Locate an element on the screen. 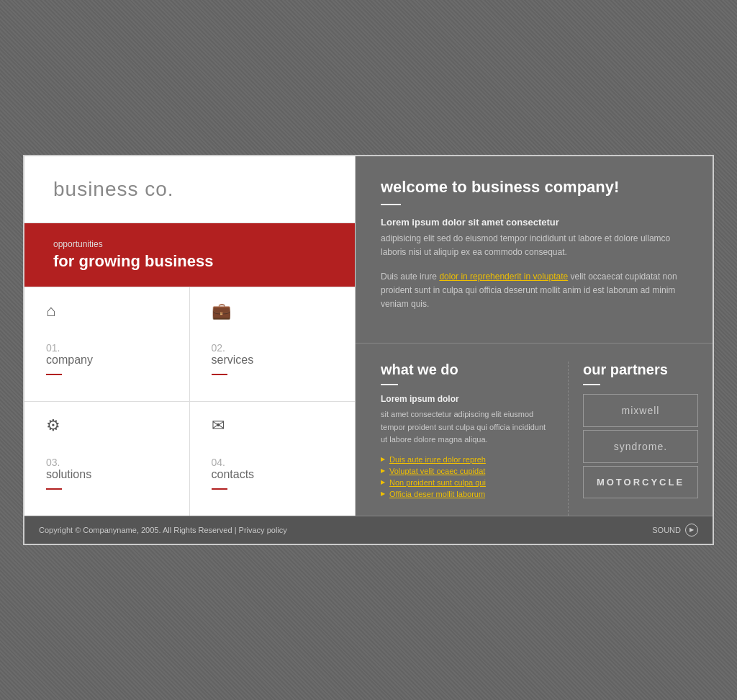  banner-subtitle: opportunities is located at coordinates (190, 244).